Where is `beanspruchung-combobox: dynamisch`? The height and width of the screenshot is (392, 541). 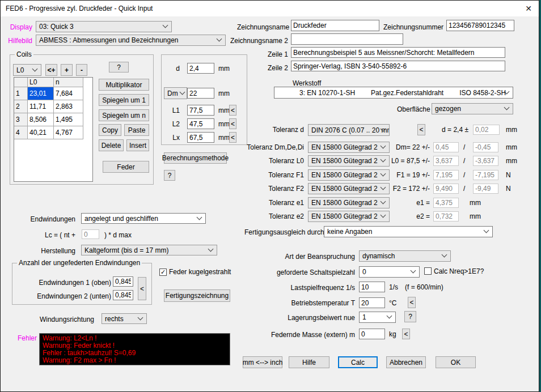
beanspruchung-combobox: dynamisch is located at coordinates (405, 256).